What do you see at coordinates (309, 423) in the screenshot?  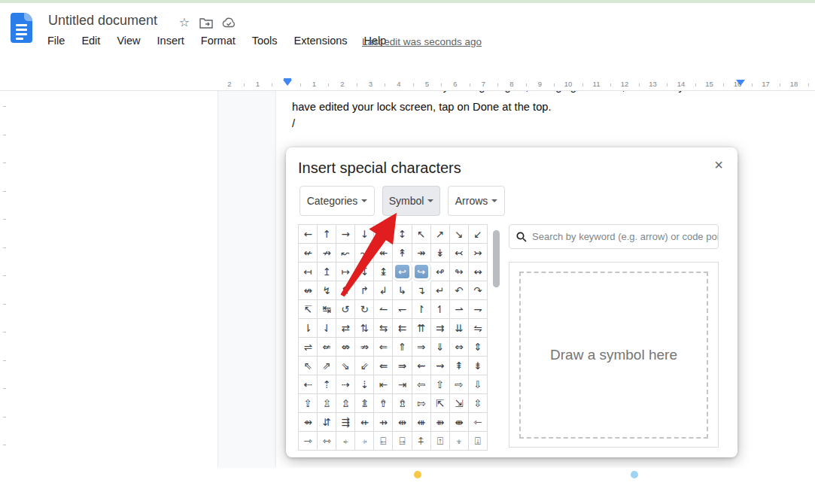 I see `symbol-cell: ⇴` at bounding box center [309, 423].